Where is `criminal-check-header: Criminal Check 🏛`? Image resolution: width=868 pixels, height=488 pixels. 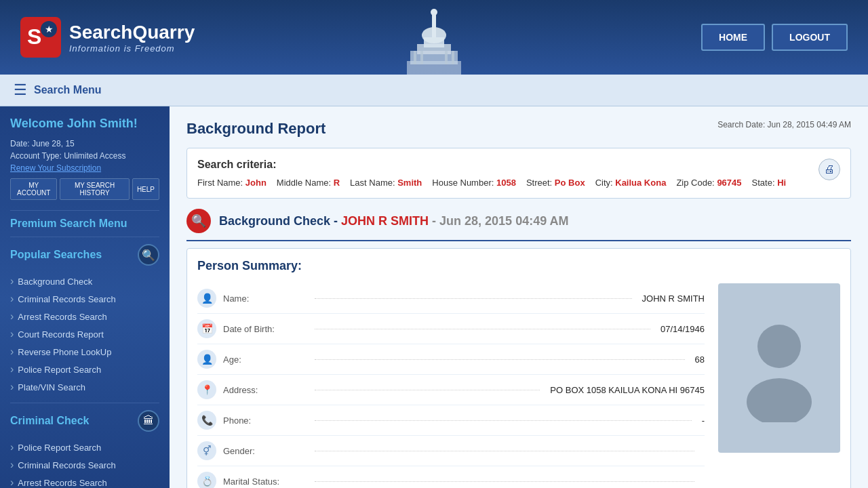 criminal-check-header: Criminal Check 🏛 is located at coordinates (85, 421).